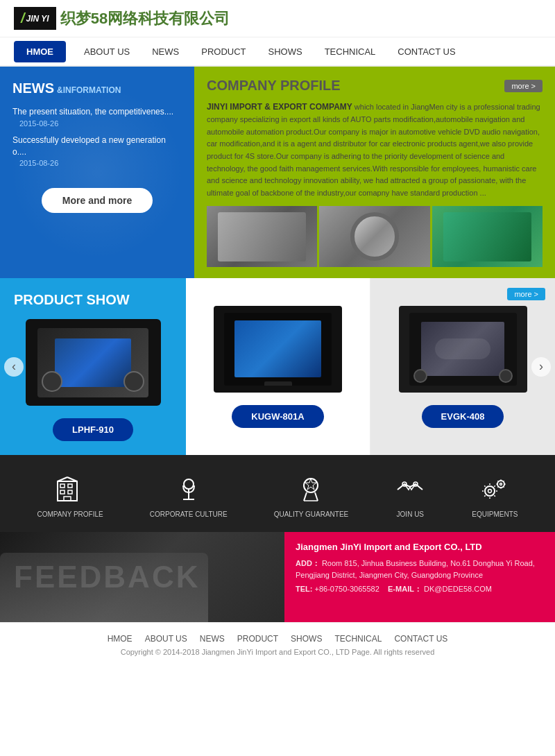 Image resolution: width=555 pixels, height=756 pixels. I want to click on nav-news-item: NEWS, so click(165, 51).